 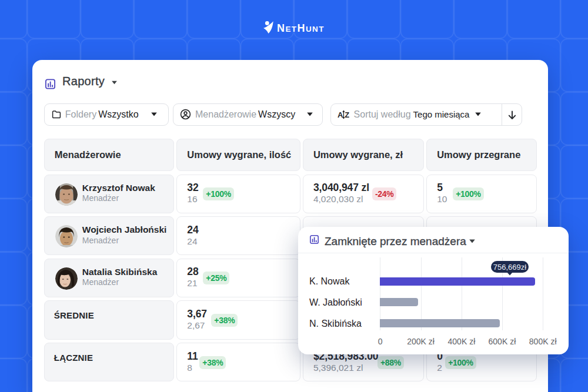 I want to click on svg-text: H, so click(x=301, y=28).